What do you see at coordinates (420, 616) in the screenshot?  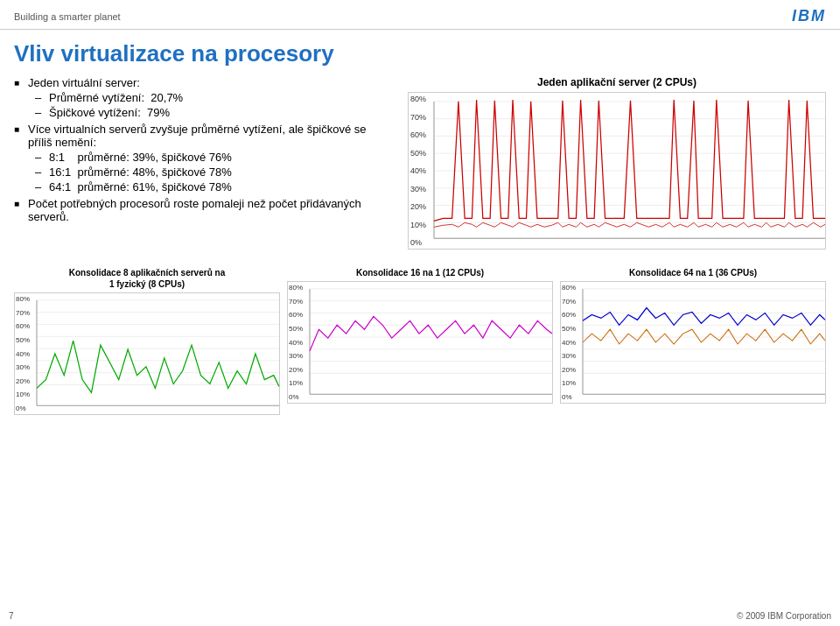 I see `page-footer: 7 © 2009 IBM Corporation` at bounding box center [420, 616].